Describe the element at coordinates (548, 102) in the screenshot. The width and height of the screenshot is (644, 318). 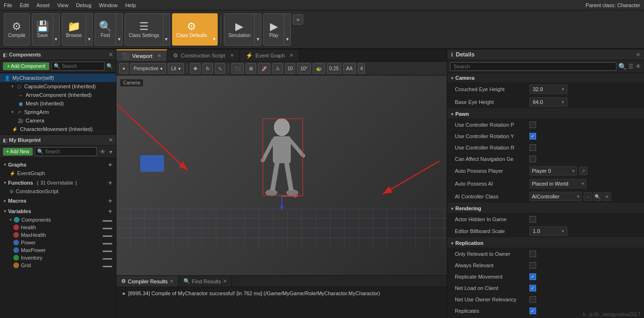
I see `base-eye-input: 64.0 ▾` at that location.